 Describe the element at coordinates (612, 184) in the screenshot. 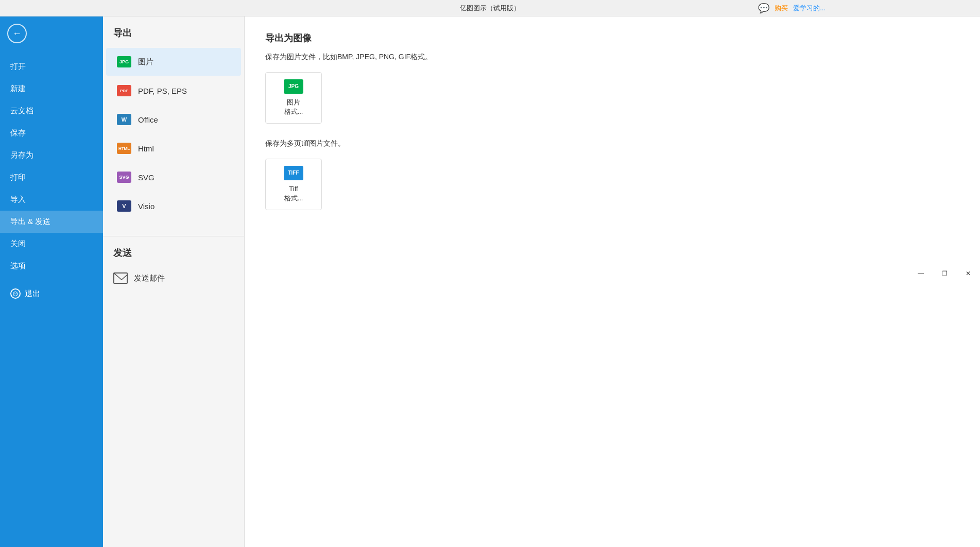

I see `file-cards-row2: TIFF Tiff格式...` at that location.